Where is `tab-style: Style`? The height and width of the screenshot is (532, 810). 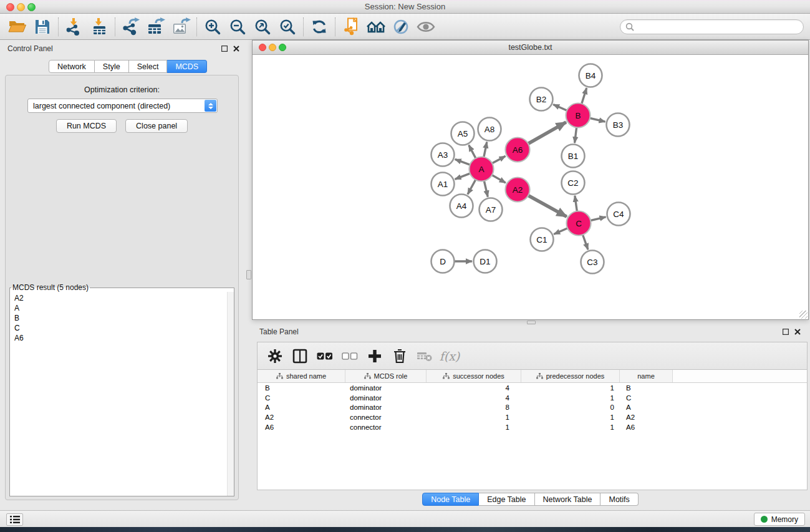
tab-style: Style is located at coordinates (112, 66).